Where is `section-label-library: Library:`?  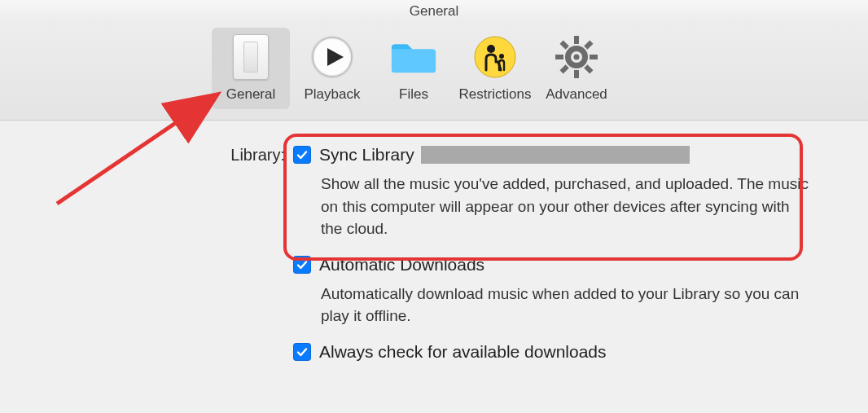
section-label-library: Library: is located at coordinates (163, 155).